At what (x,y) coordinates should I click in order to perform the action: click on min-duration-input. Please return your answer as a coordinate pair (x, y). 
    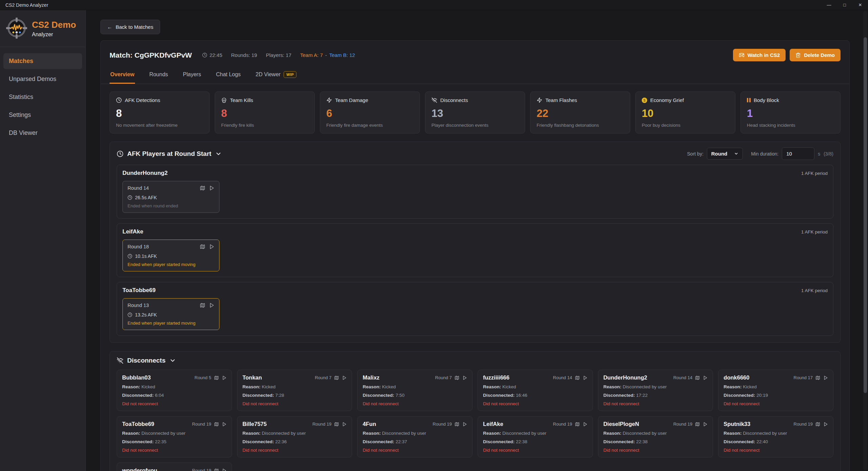
    Looking at the image, I should click on (798, 154).